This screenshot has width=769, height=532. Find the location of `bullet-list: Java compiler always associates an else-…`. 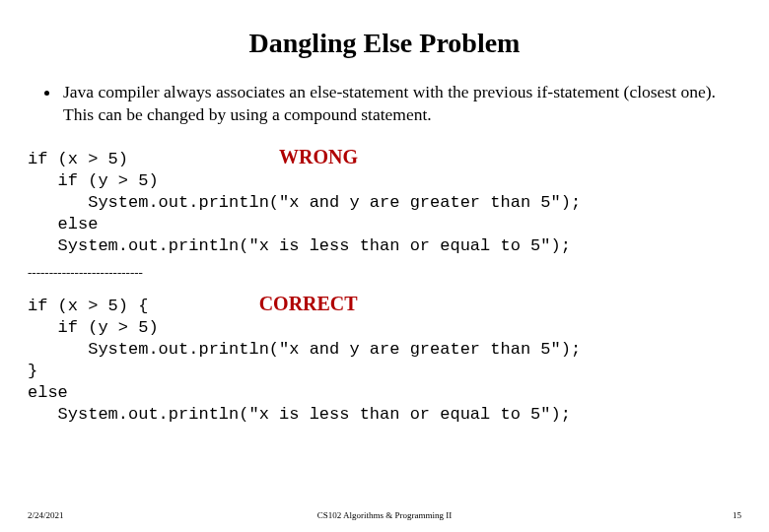

bullet-list: Java compiler always associates an else-… is located at coordinates (384, 103).